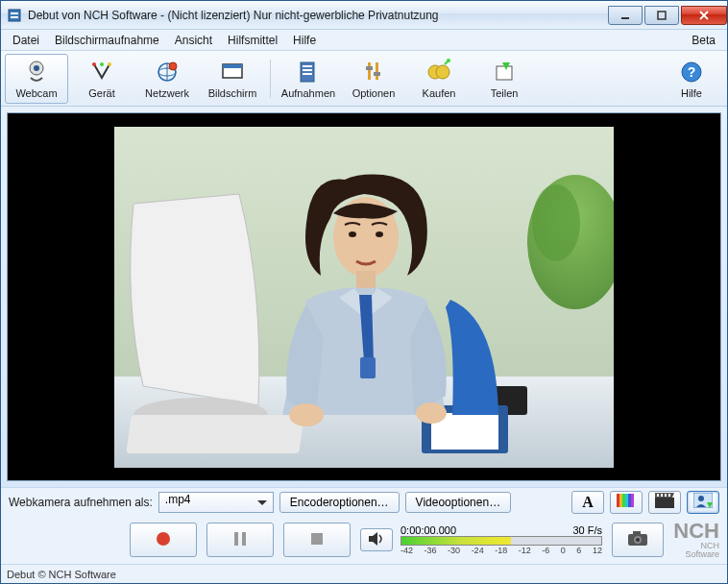  I want to click on share-icon, so click(504, 72).